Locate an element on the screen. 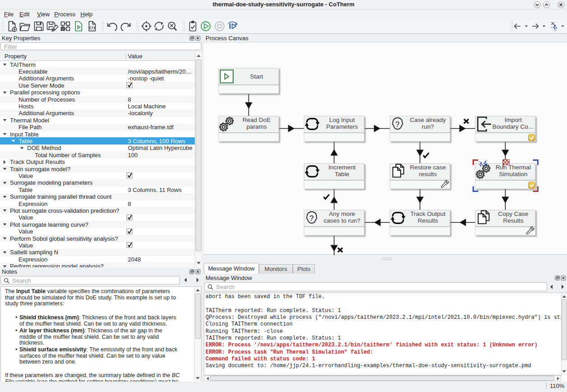 Image resolution: width=567 pixels, height=392 pixels. svg-text: Start is located at coordinates (257, 77).